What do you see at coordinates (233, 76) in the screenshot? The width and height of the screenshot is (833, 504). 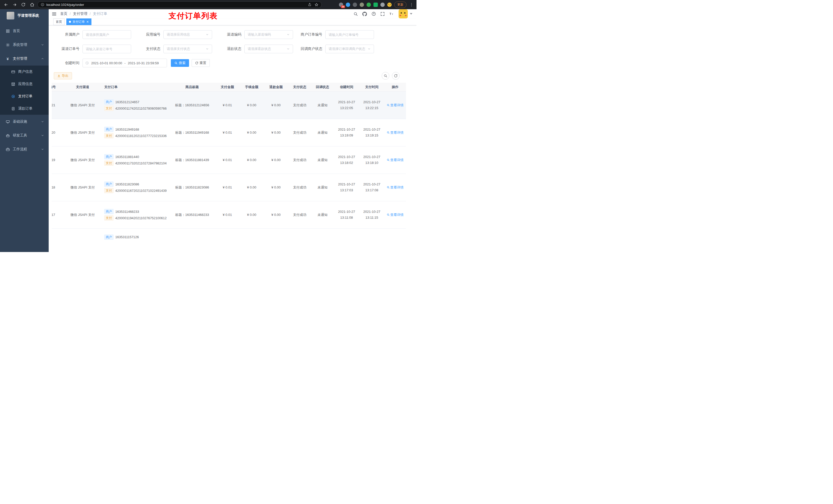 I see `table-toolbar: 导出` at bounding box center [233, 76].